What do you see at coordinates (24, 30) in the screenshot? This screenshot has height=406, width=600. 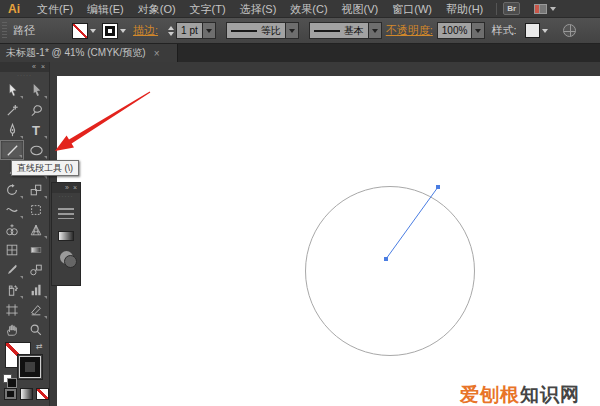 I see `selection-type-label: 路径` at bounding box center [24, 30].